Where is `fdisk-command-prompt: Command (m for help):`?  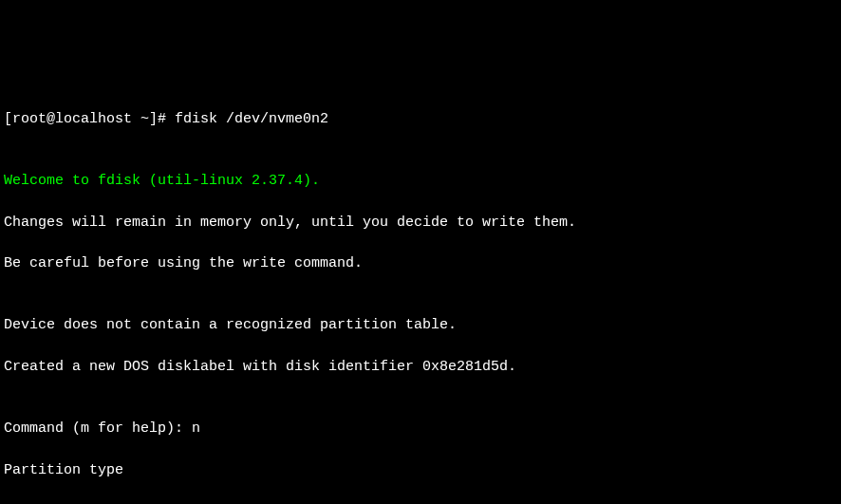
fdisk-command-prompt: Command (m for help): is located at coordinates (98, 429).